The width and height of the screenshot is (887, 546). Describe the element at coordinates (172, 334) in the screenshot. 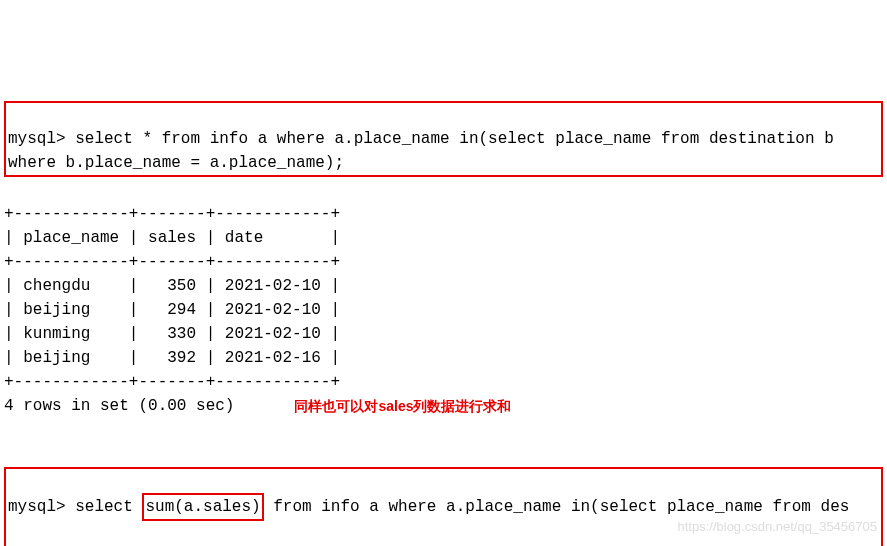

I see `table1-row: | kunming | 330 | 2021-02-10 |` at that location.